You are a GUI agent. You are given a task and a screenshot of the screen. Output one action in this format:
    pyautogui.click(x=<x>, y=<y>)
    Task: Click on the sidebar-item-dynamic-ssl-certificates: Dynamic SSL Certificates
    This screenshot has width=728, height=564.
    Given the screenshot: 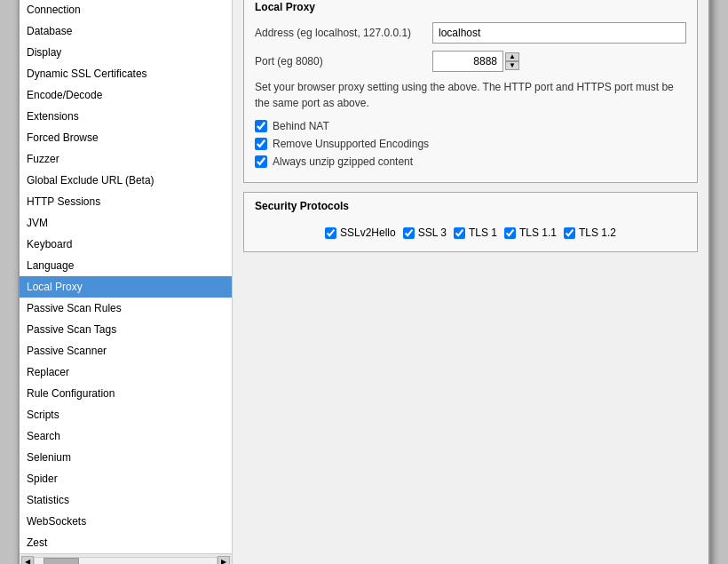 What is the action you would take?
    pyautogui.click(x=126, y=74)
    